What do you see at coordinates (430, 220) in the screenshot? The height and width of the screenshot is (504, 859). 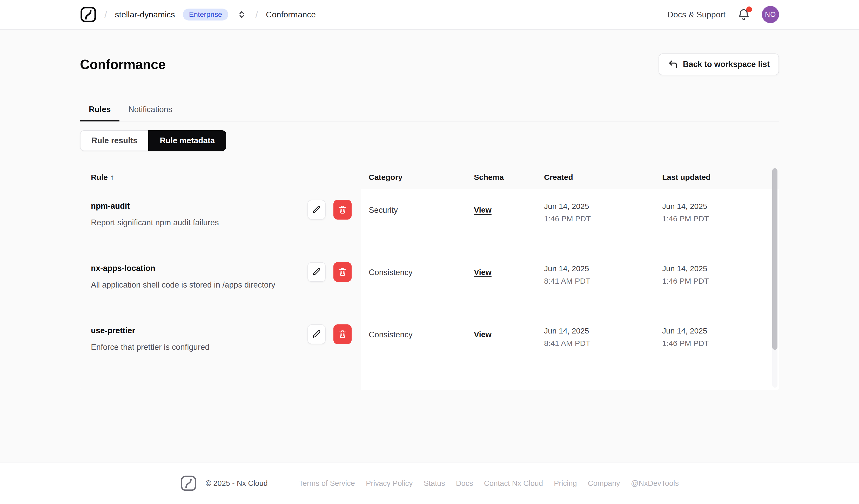 I see `table-row: npm-audit Report significant npm audit f…` at bounding box center [430, 220].